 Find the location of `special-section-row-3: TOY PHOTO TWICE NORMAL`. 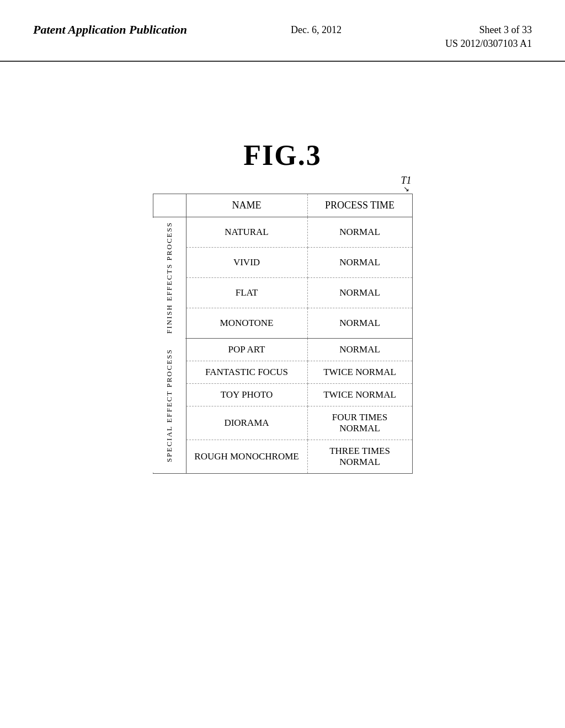

special-section-row-3: TOY PHOTO TWICE NORMAL is located at coordinates (282, 395).